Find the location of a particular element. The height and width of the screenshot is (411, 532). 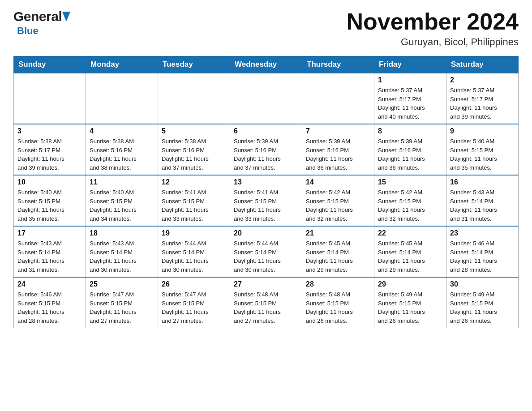

header-wednesday: Wednesday is located at coordinates (266, 65).